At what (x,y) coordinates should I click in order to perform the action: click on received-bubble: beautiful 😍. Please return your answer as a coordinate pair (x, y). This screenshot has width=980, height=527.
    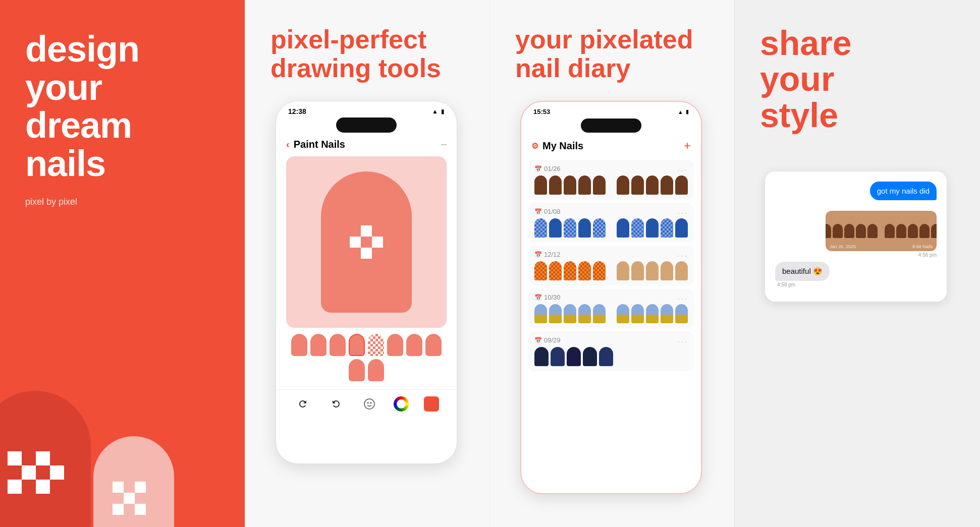
    Looking at the image, I should click on (802, 271).